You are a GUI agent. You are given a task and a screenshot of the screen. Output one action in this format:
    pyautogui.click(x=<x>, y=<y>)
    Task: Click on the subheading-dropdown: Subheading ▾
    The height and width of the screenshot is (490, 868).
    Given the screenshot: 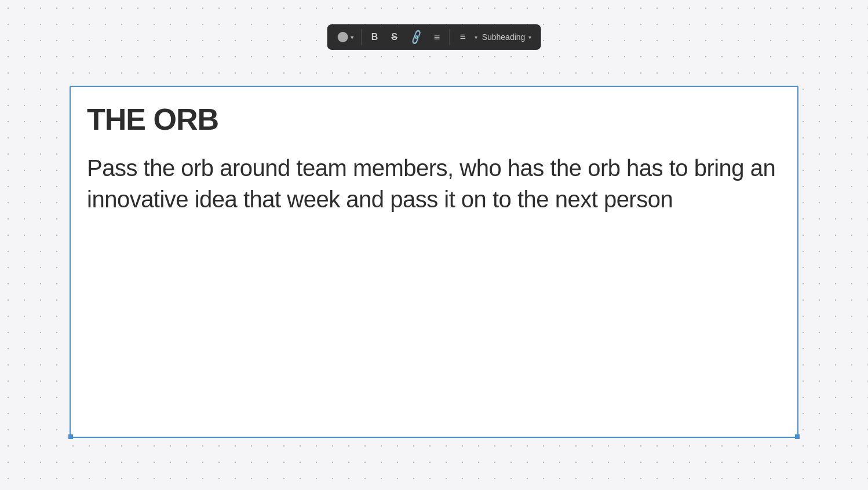 What is the action you would take?
    pyautogui.click(x=507, y=37)
    